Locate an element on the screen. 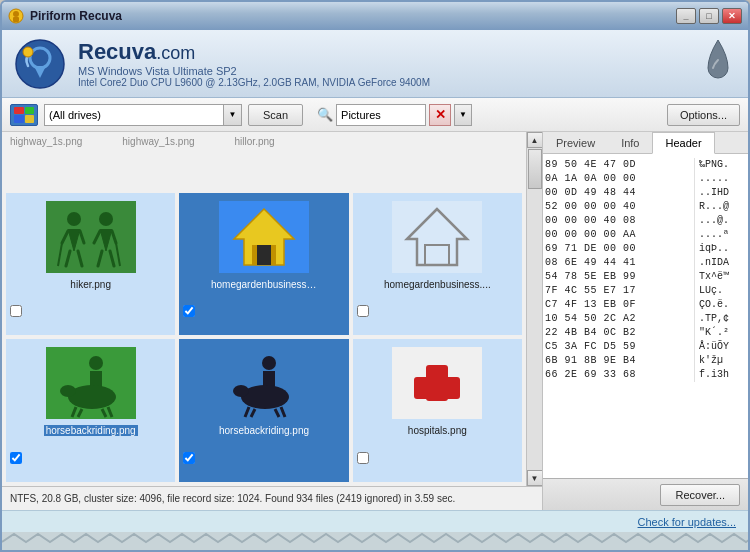  hex-row: 22 4B B4 0C B2"K´.² is located at coordinates (646, 333).